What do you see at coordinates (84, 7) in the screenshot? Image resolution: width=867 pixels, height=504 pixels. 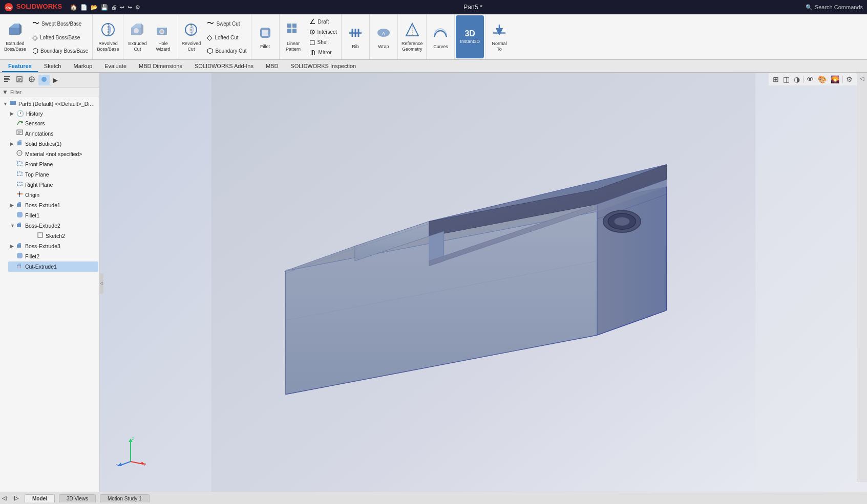 I see `new-icon: 📄` at bounding box center [84, 7].